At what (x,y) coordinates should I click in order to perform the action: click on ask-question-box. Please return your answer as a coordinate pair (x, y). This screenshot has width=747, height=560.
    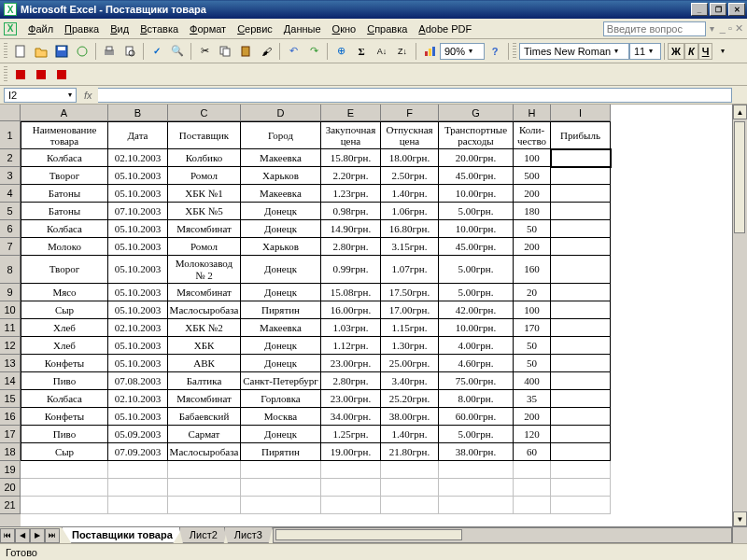
    Looking at the image, I should click on (655, 29).